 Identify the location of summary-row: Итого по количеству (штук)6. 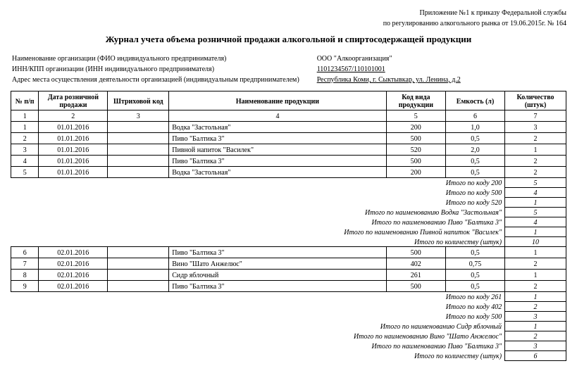
(289, 356).